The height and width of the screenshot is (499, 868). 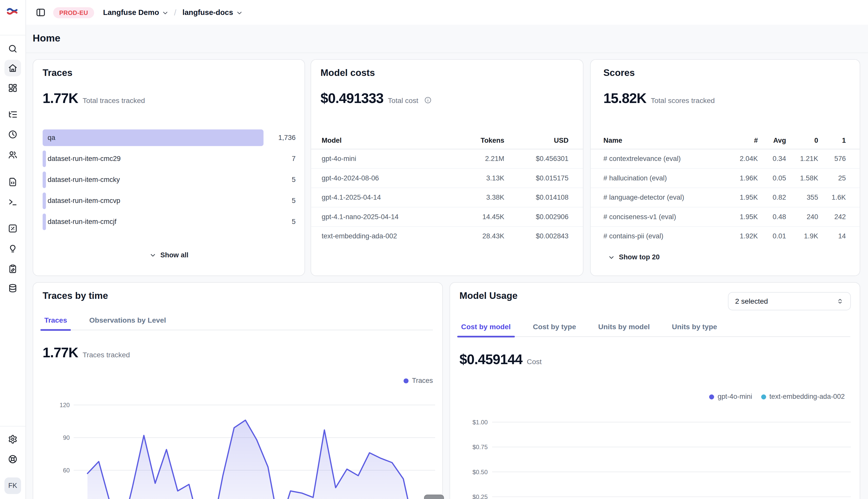 What do you see at coordinates (694, 330) in the screenshot?
I see `tab-units-by-type: Units by type` at bounding box center [694, 330].